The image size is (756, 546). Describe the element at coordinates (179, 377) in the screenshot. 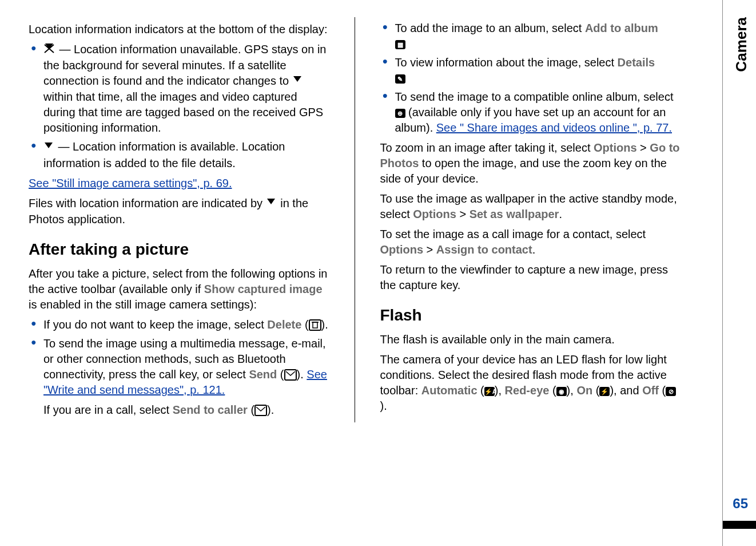

I see `bullet-send: To send the image using a multimedia mes…` at that location.